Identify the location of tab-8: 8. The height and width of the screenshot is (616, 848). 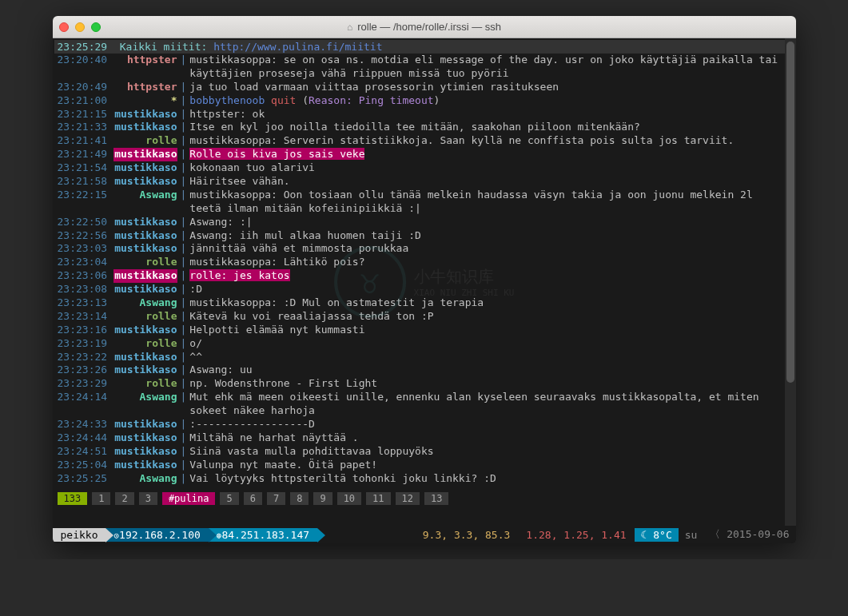
(299, 499).